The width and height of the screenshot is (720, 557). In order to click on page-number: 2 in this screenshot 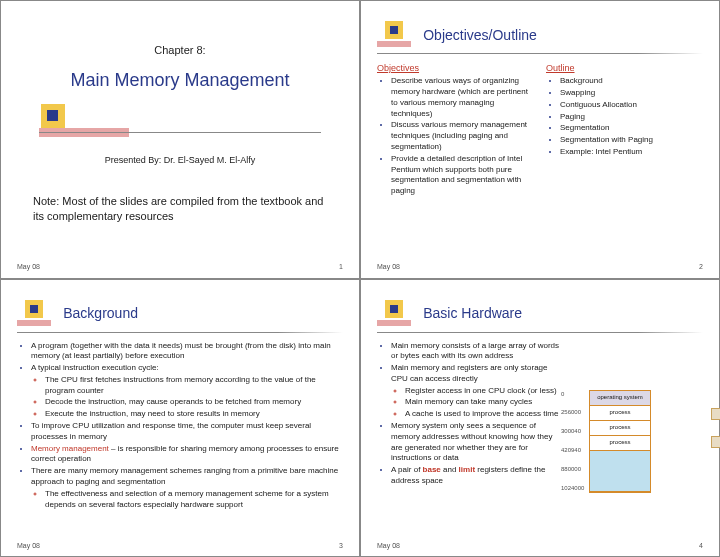, I will do `click(701, 266)`.